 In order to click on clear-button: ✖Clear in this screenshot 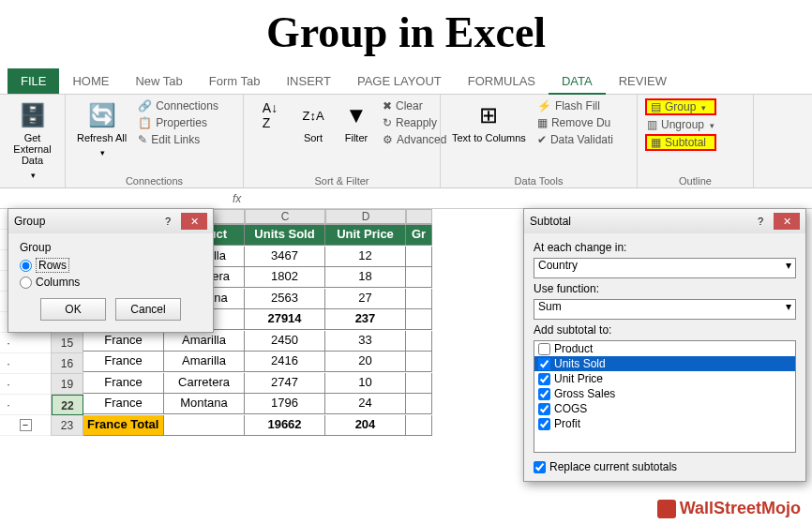, I will do `click(414, 106)`.